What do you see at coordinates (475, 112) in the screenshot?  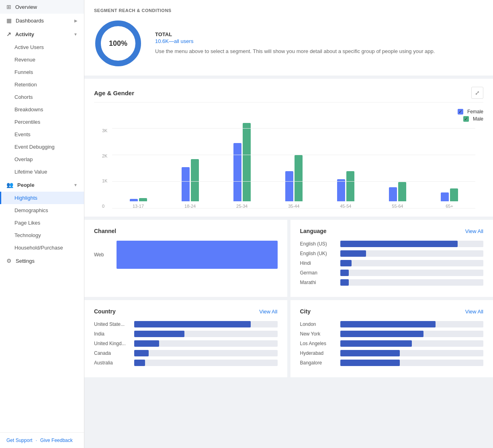 I see `legend-female-label: Female` at bounding box center [475, 112].